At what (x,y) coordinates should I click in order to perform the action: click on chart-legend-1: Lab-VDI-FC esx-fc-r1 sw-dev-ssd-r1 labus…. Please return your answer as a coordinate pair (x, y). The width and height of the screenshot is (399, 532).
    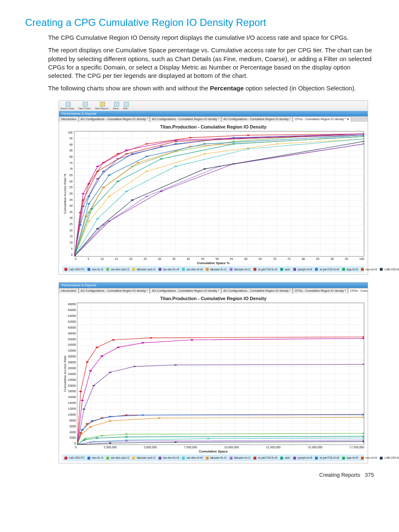
    Looking at the image, I should click on (213, 270).